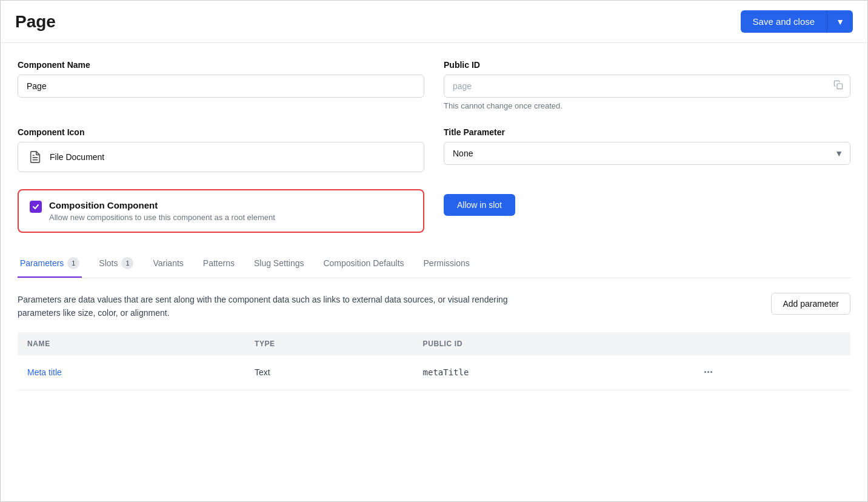  Describe the element at coordinates (221, 85) in the screenshot. I see `component-name-col: Component Name` at that location.